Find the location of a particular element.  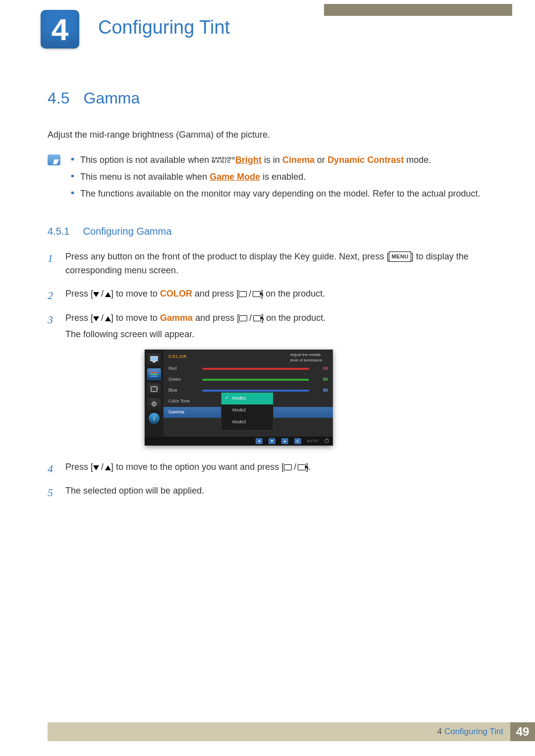

subsection-heading: 4.5.1 Configuring Gamma is located at coordinates (270, 232).